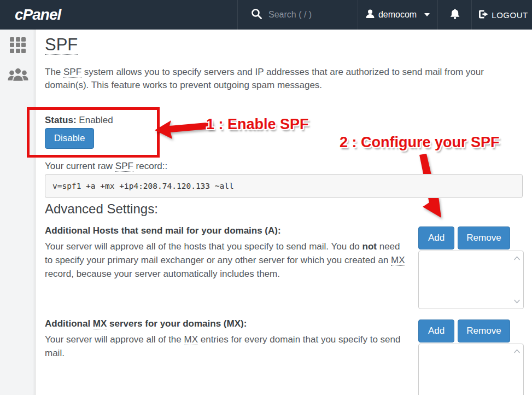  What do you see at coordinates (455, 15) in the screenshot?
I see `bell-icon` at bounding box center [455, 15].